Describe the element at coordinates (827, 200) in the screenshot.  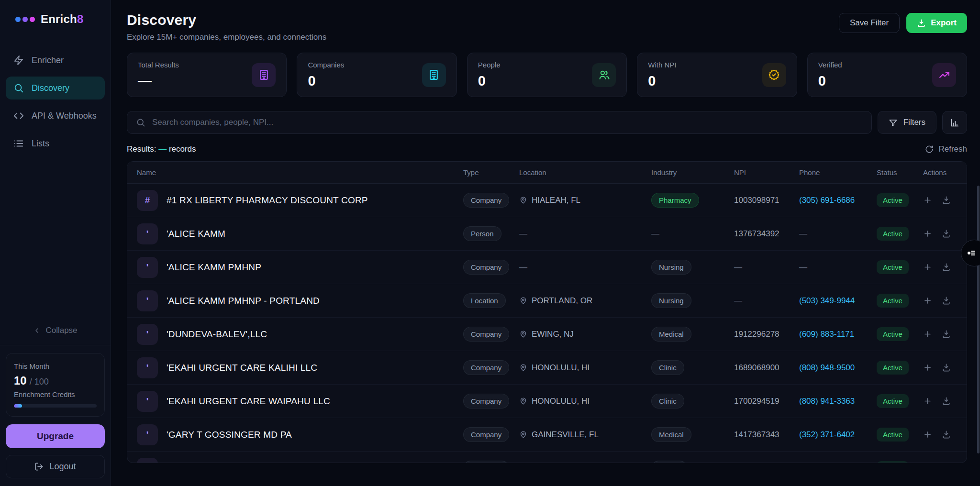
I see `phone-link: (305) 691-6686` at that location.